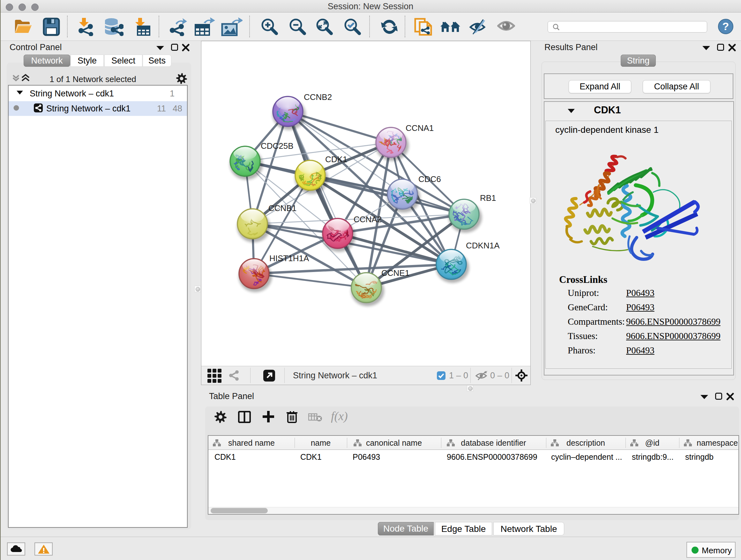 The width and height of the screenshot is (741, 560). What do you see at coordinates (488, 198) in the screenshot?
I see `svg-text: RB1` at bounding box center [488, 198].